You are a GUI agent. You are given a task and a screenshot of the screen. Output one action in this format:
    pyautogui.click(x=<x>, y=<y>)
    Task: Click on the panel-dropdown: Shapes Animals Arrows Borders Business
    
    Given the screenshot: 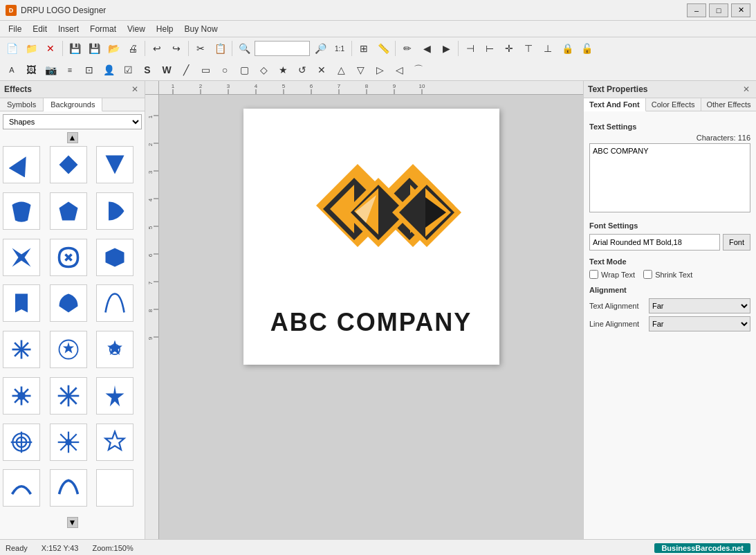 What is the action you would take?
    pyautogui.click(x=72, y=122)
    